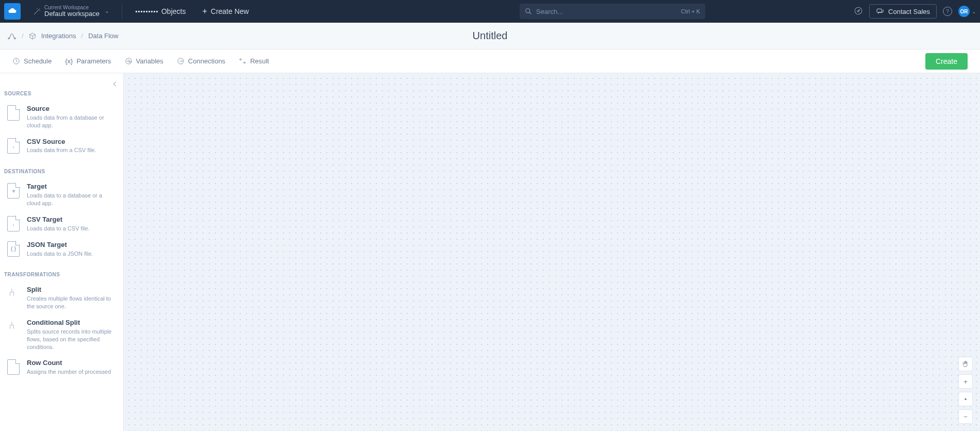  What do you see at coordinates (966, 399) in the screenshot?
I see `zoom-reset-button` at bounding box center [966, 399].